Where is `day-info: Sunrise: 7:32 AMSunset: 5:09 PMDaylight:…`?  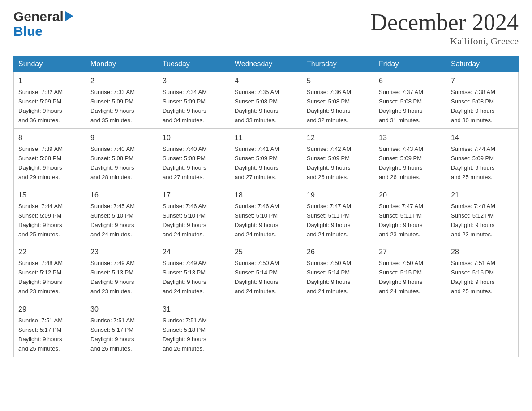 day-info: Sunrise: 7:32 AMSunset: 5:09 PMDaylight:… is located at coordinates (40, 106).